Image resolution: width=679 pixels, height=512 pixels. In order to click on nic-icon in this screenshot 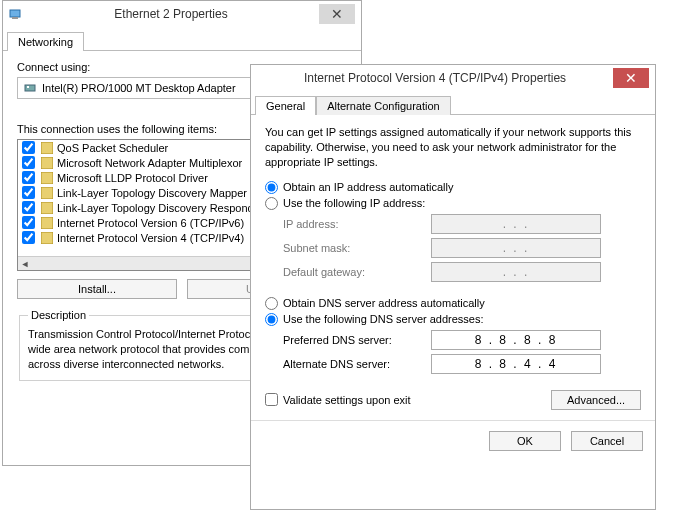, I will do `click(16, 14)`.